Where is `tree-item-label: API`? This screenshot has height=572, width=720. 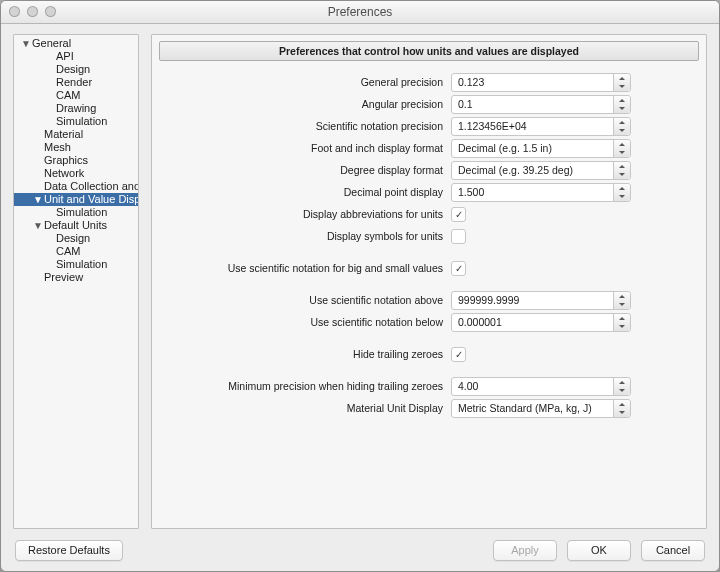 tree-item-label: API is located at coordinates (65, 56).